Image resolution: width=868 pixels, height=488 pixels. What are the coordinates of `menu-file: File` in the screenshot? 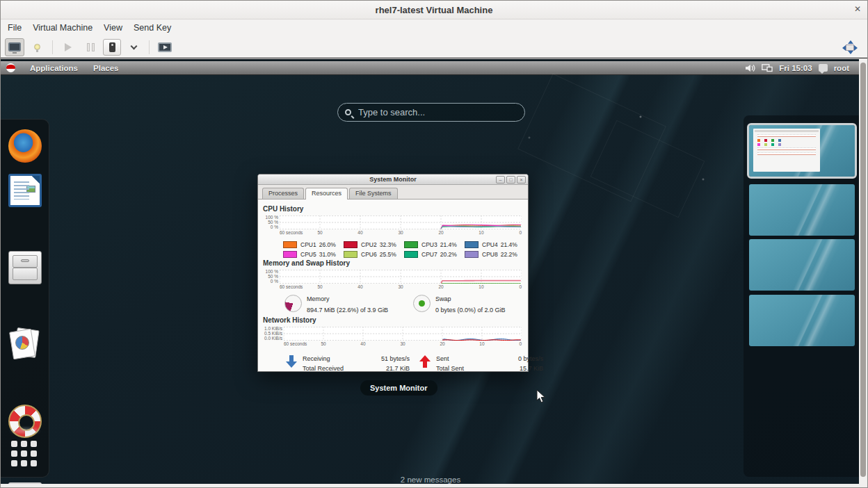 It's located at (15, 28).